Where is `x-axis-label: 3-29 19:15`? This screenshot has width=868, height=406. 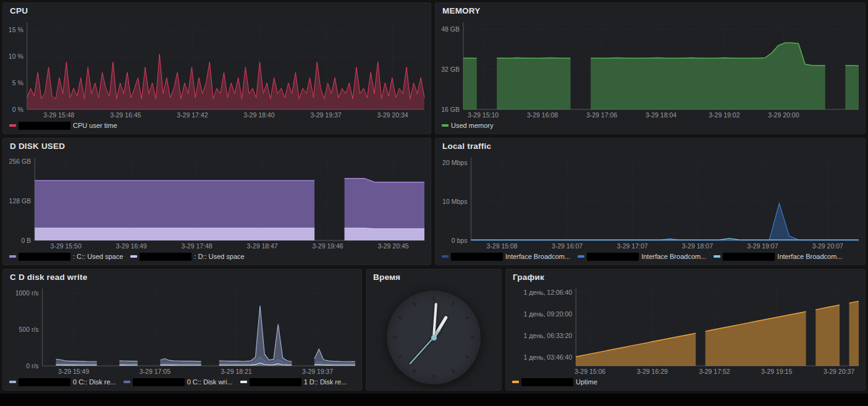
x-axis-label: 3-29 19:15 is located at coordinates (777, 371).